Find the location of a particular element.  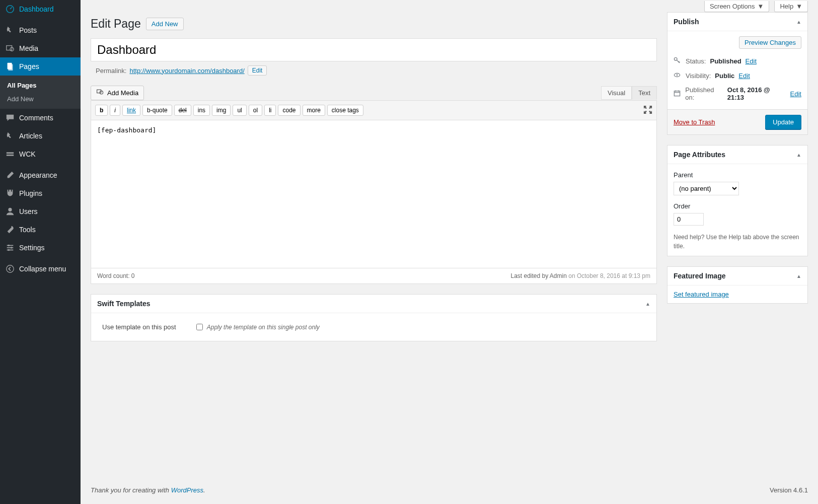

status-value: Published is located at coordinates (725, 61).